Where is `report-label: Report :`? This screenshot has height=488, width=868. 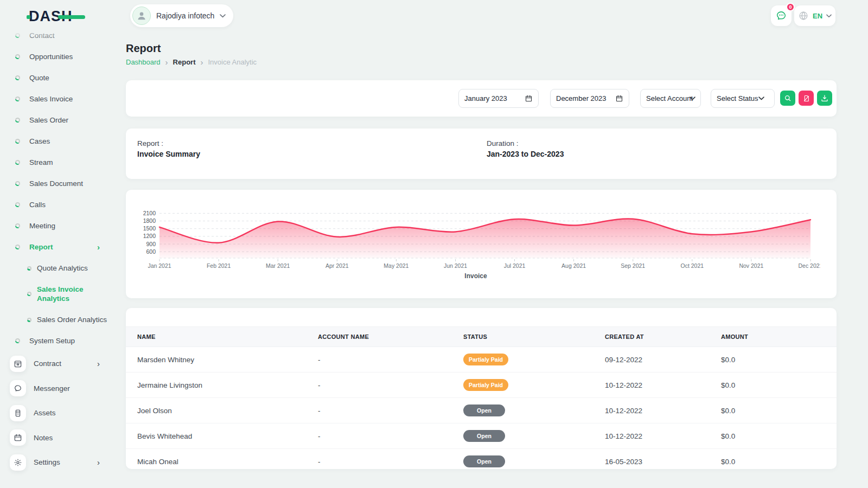 report-label: Report : is located at coordinates (169, 143).